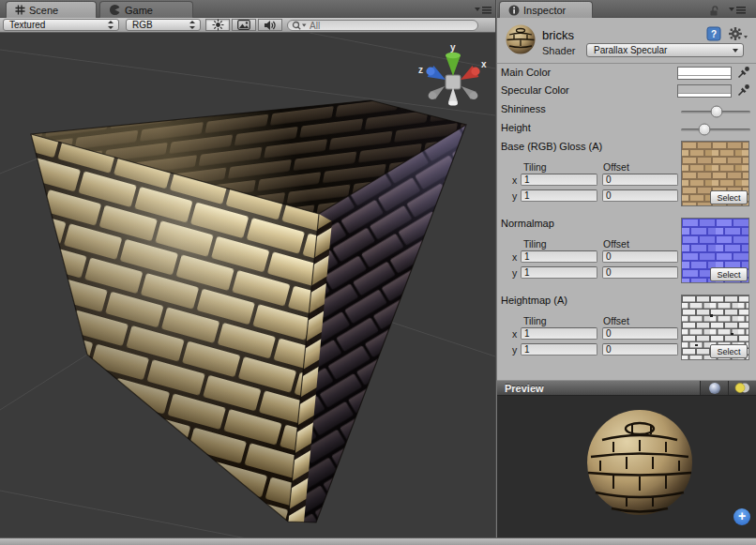  What do you see at coordinates (627, 388) in the screenshot?
I see `preview-header: Preview` at bounding box center [627, 388].